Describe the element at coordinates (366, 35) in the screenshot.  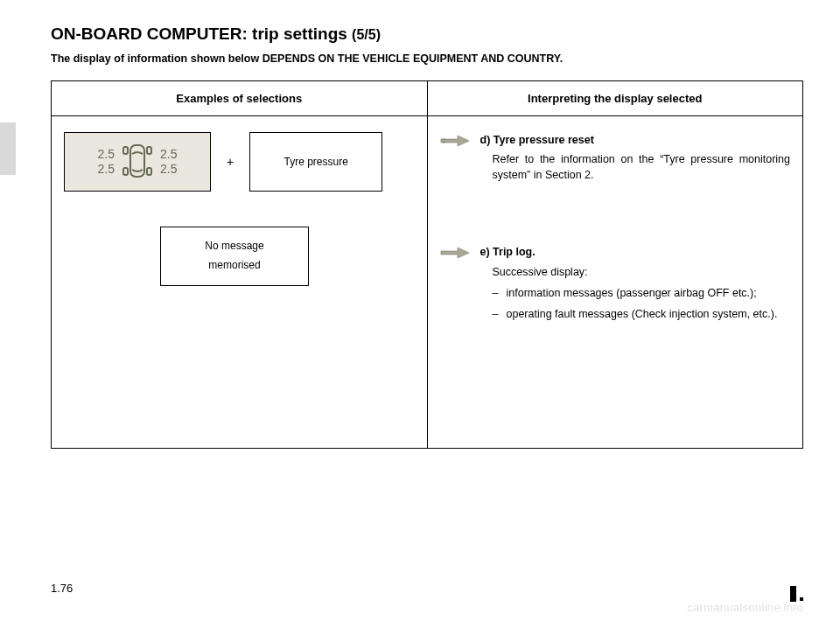
I see `title-sub: (5/5)` at that location.